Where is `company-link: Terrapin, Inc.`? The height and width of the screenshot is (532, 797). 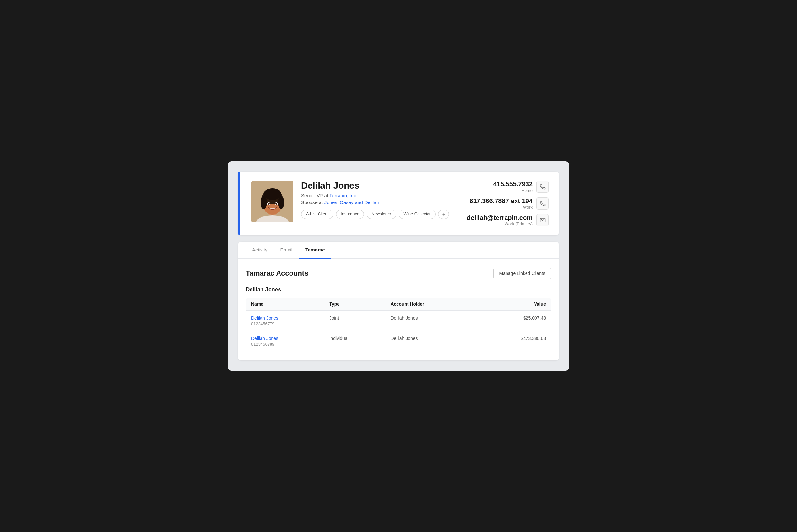 company-link: Terrapin, Inc. is located at coordinates (343, 195).